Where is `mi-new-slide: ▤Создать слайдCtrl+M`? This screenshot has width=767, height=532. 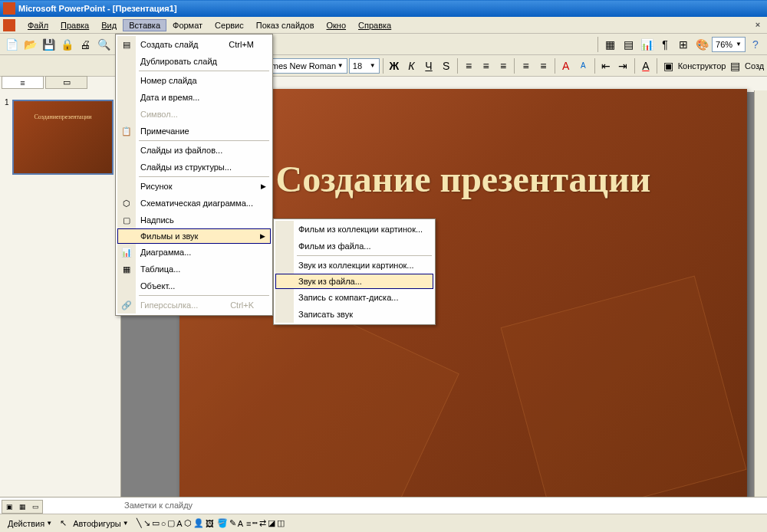
mi-new-slide: ▤Создать слайдCtrl+M is located at coordinates (194, 44).